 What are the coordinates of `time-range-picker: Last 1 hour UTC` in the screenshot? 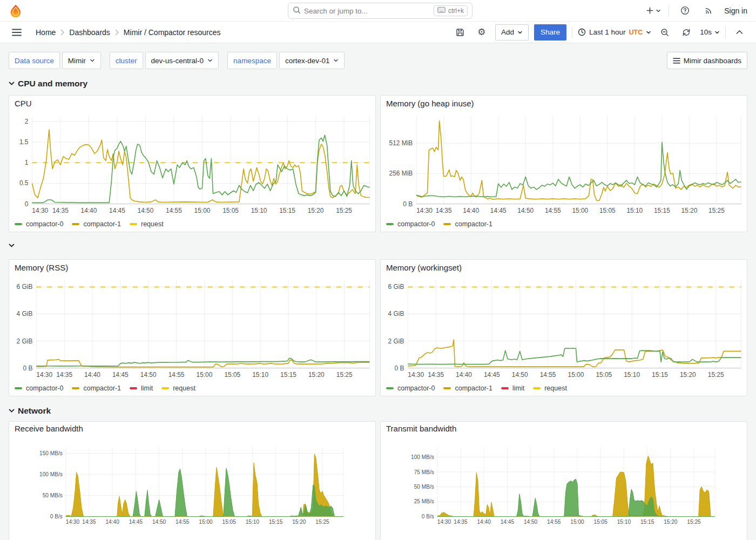 It's located at (615, 32).